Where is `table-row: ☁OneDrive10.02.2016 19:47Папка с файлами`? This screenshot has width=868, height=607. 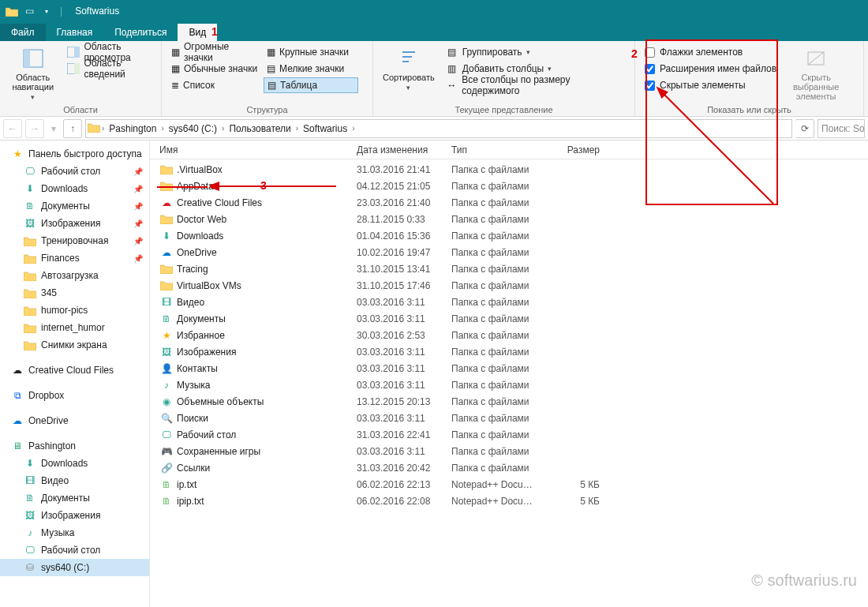
table-row: ☁OneDrive10.02.2016 19:47Папка с файлами is located at coordinates (509, 253).